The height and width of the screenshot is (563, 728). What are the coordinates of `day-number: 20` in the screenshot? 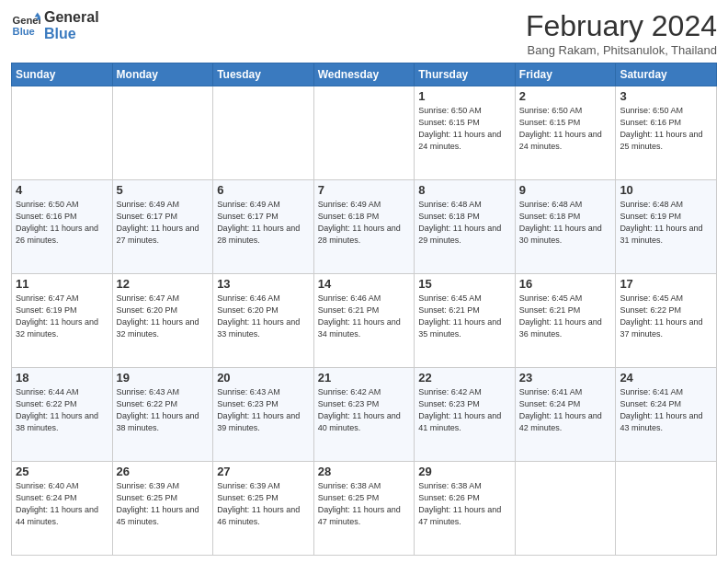 It's located at (263, 377).